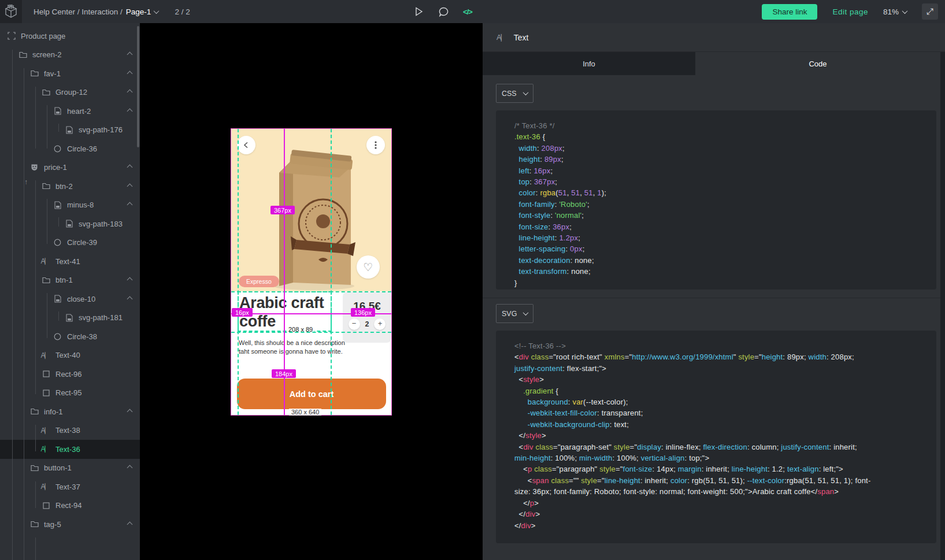  What do you see at coordinates (246, 145) in the screenshot?
I see `back-button` at bounding box center [246, 145].